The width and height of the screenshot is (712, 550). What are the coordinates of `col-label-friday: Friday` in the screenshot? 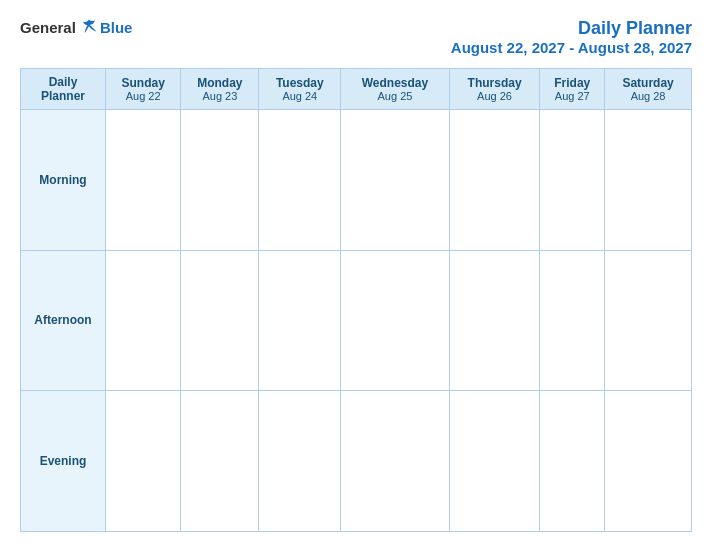 It's located at (572, 83).